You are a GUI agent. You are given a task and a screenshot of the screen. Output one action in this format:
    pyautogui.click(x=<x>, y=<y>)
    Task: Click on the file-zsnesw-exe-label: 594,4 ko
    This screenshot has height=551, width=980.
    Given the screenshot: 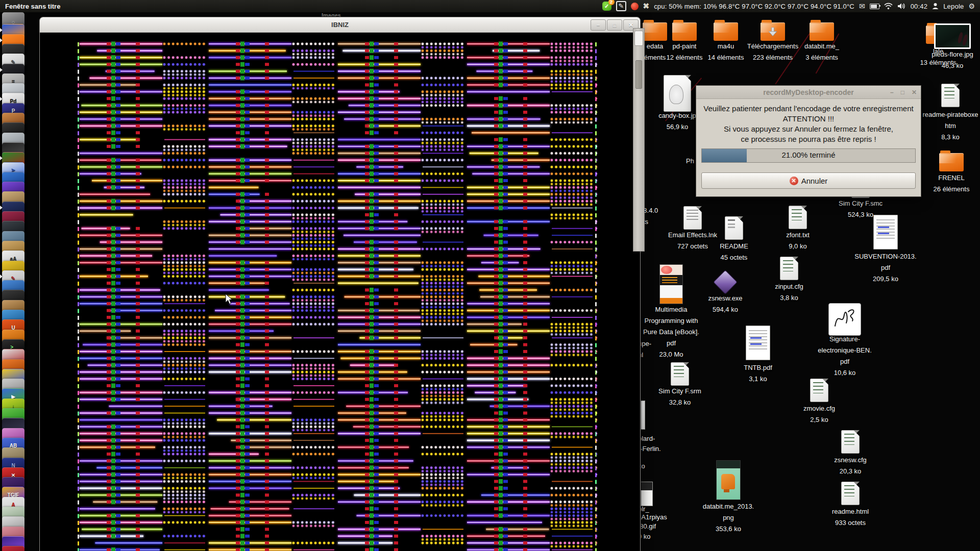 What is the action you would take?
    pyautogui.click(x=725, y=310)
    